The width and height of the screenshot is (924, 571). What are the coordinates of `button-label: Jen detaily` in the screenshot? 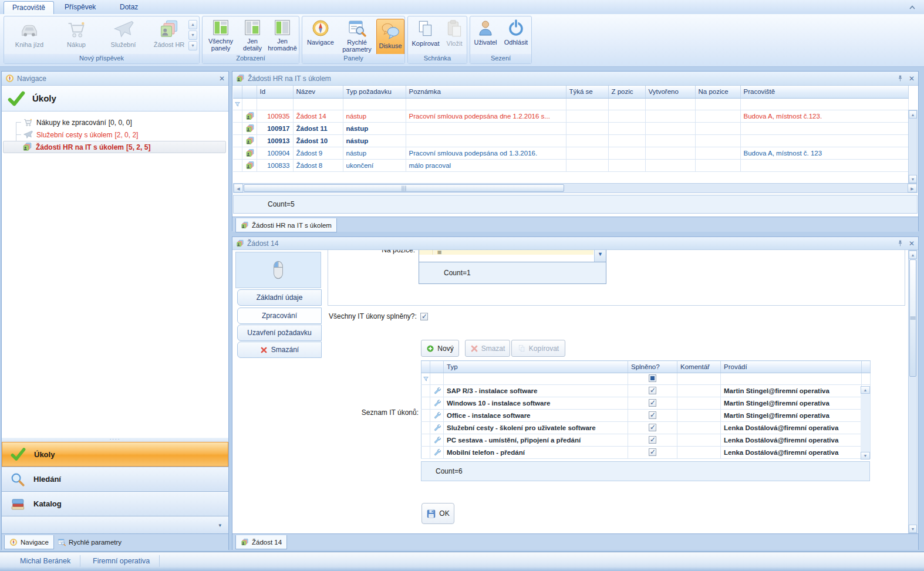 It's located at (252, 45).